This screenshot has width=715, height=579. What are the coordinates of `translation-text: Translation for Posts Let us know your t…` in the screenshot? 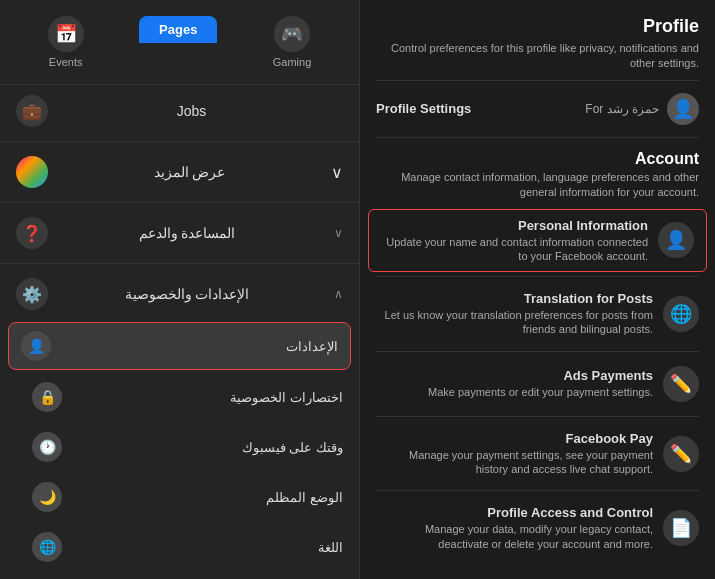 It's located at (514, 314).